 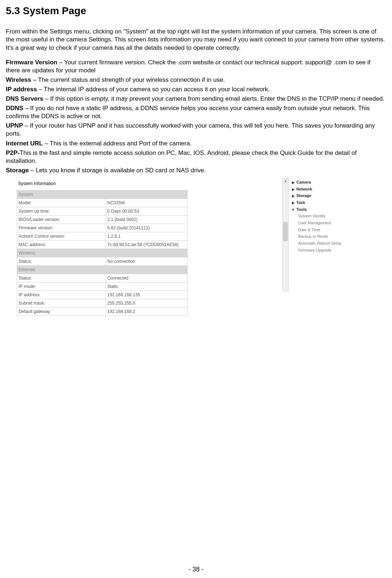 What do you see at coordinates (147, 286) in the screenshot?
I see `row-value: Static` at bounding box center [147, 286].